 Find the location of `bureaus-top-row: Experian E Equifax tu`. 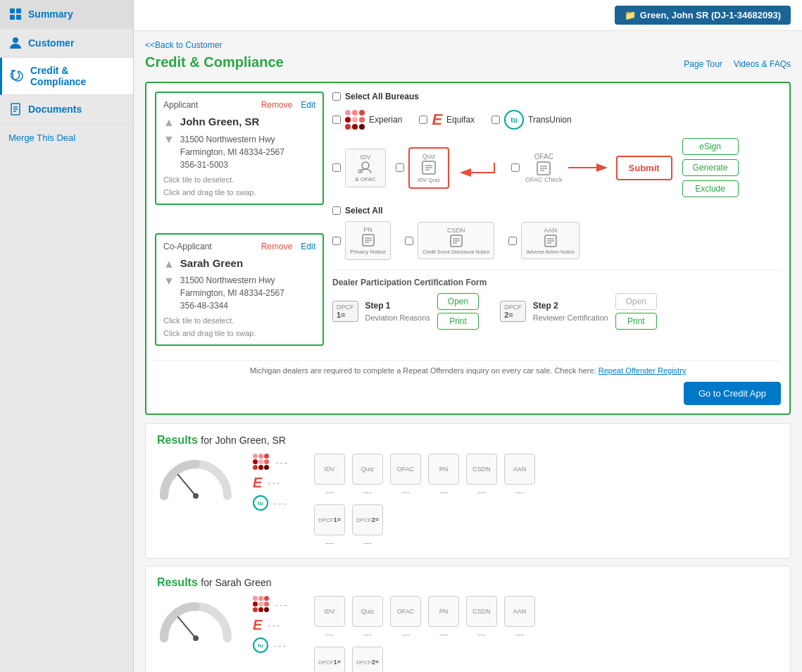

bureaus-top-row: Experian E Equifax tu is located at coordinates (556, 120).